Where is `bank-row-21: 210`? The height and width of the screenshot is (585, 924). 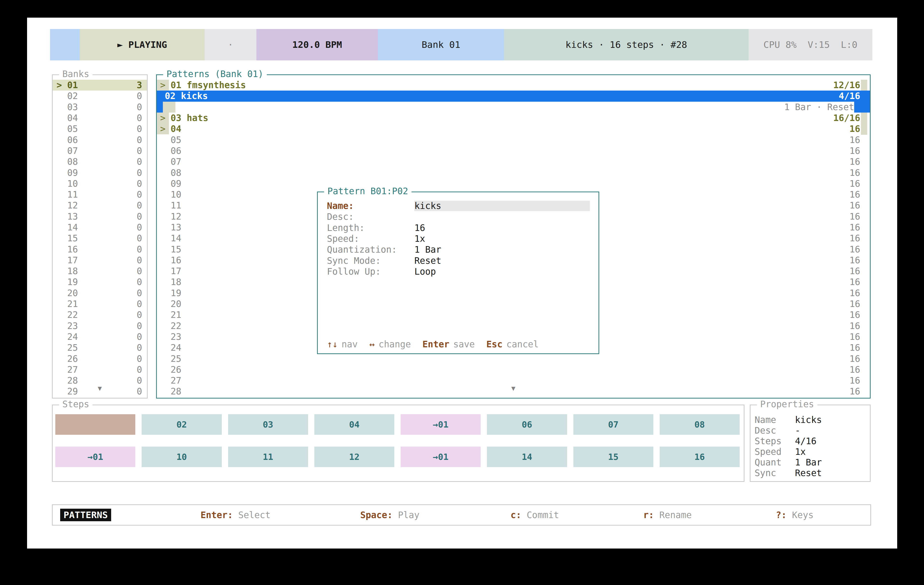 bank-row-21: 210 is located at coordinates (100, 304).